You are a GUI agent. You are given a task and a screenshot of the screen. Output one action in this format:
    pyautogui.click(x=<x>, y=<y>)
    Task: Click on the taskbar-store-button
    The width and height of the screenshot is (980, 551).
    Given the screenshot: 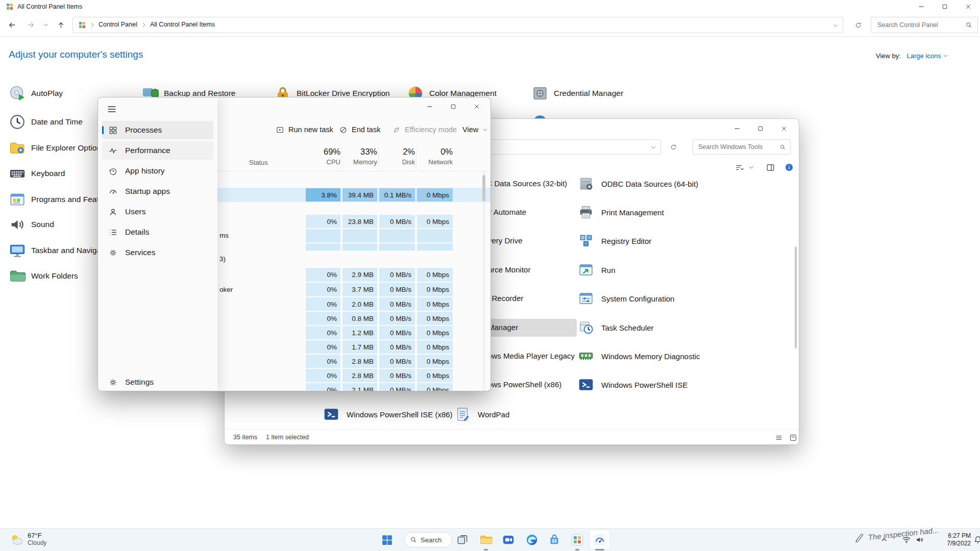 What is the action you would take?
    pyautogui.click(x=554, y=540)
    